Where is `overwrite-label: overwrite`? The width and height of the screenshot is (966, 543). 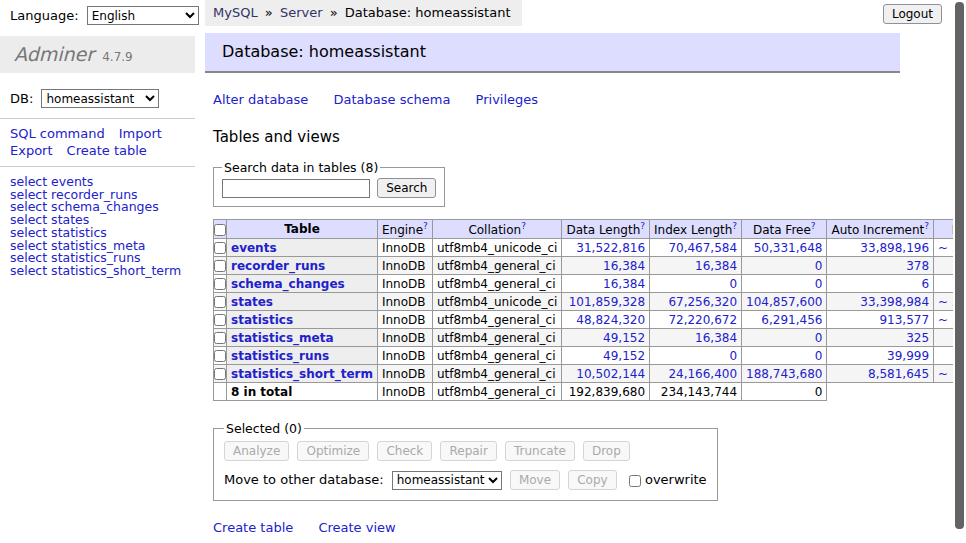
overwrite-label: overwrite is located at coordinates (676, 480).